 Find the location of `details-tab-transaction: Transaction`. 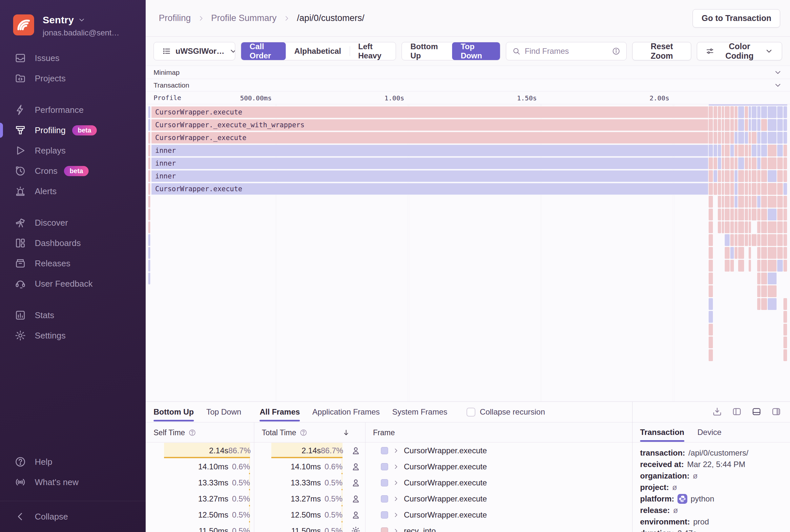

details-tab-transaction: Transaction is located at coordinates (662, 432).